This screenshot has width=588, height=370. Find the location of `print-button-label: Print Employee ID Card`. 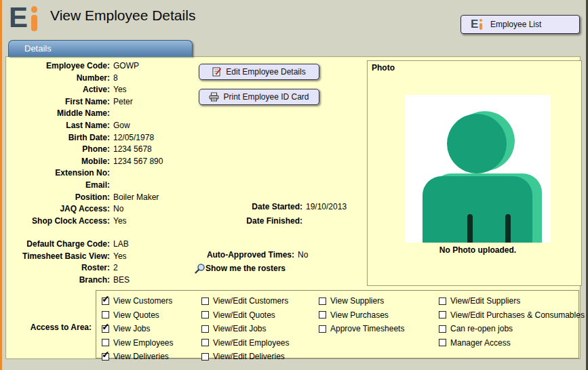

print-button-label: Print Employee ID Card is located at coordinates (266, 97).